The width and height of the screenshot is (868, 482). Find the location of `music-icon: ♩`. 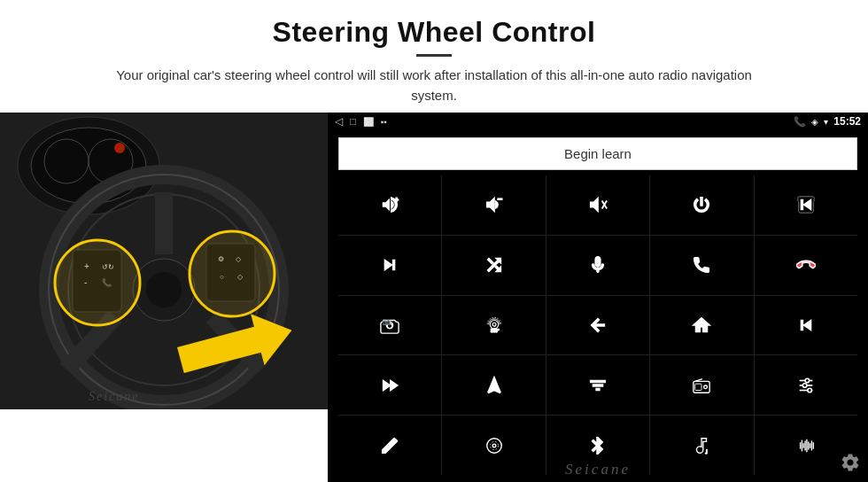

music-icon: ♩ is located at coordinates (701, 446).